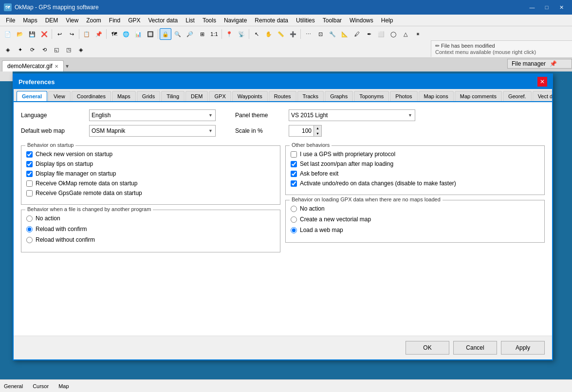 The image size is (572, 392). I want to click on maximize-button: □, so click(547, 7).